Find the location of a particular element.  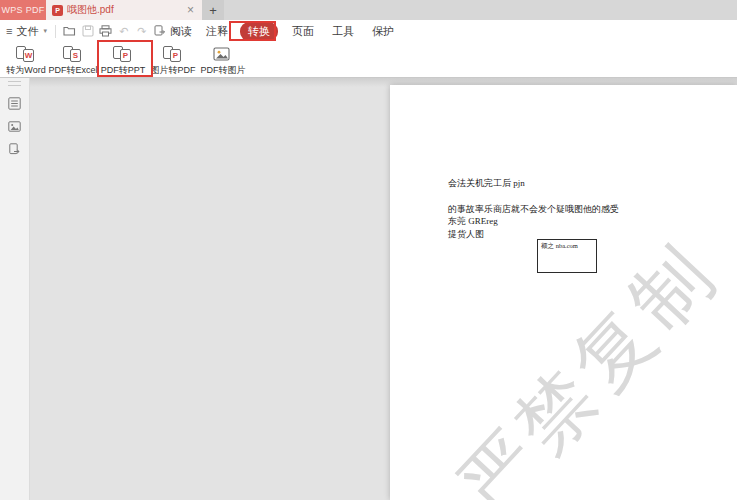

redo-icon: ↷ is located at coordinates (142, 32).